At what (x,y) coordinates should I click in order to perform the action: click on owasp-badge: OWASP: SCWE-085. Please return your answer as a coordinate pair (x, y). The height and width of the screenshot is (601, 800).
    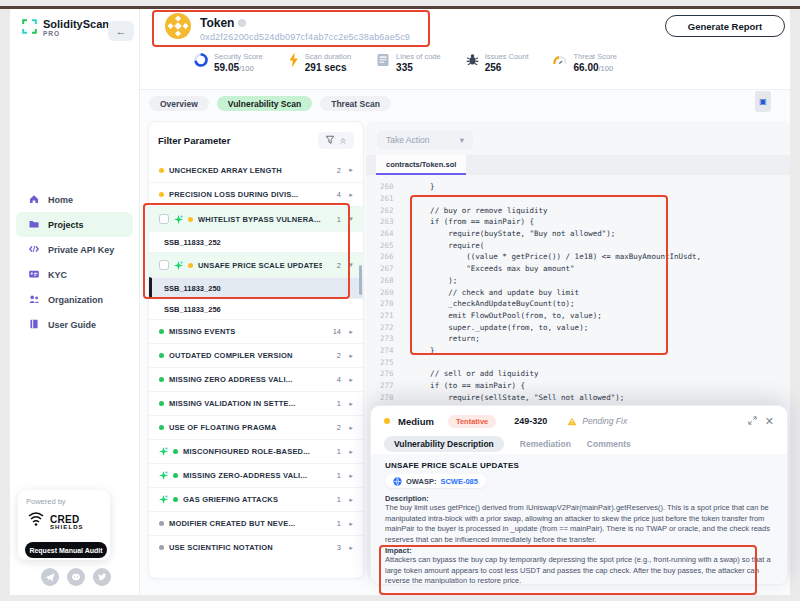
    Looking at the image, I should click on (436, 481).